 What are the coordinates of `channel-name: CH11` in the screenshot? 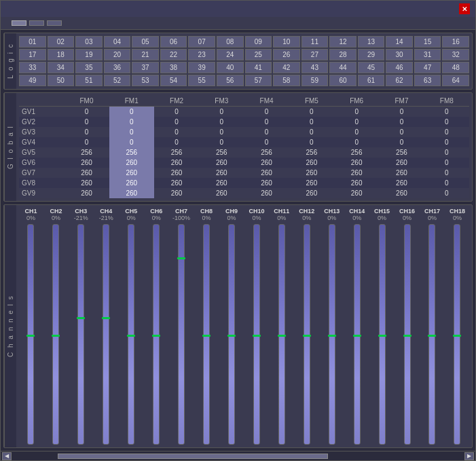 It's located at (281, 211).